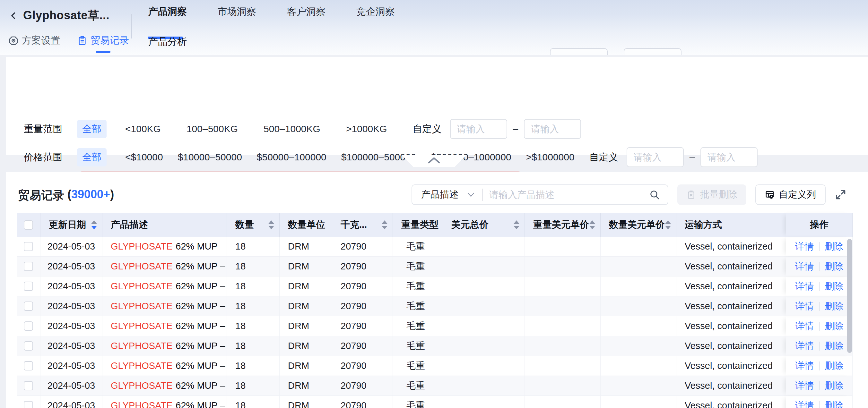 The width and height of the screenshot is (868, 408). I want to click on cell-kilograms: 20790, so click(363, 346).